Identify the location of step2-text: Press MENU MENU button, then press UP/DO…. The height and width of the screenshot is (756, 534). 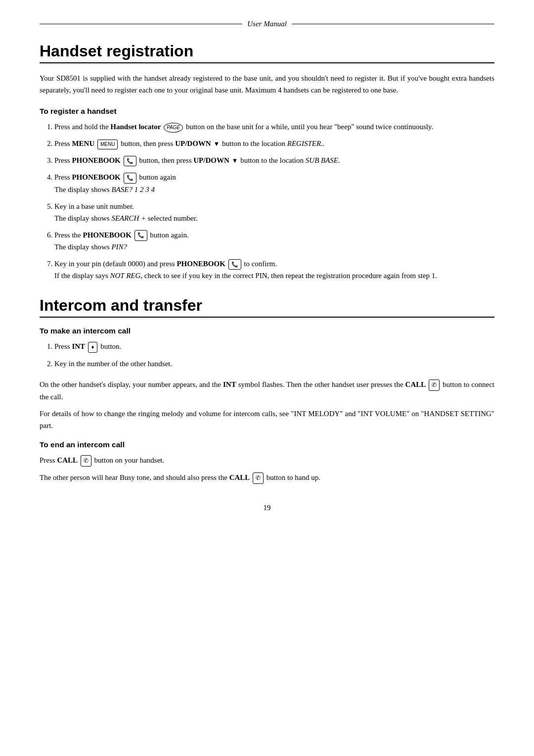
(190, 143).